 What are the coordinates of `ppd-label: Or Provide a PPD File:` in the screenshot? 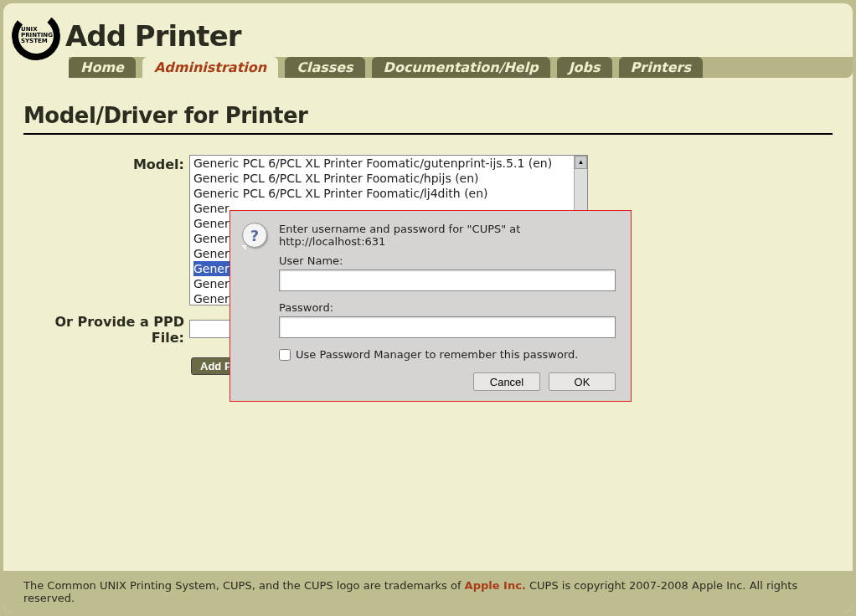 It's located at (106, 329).